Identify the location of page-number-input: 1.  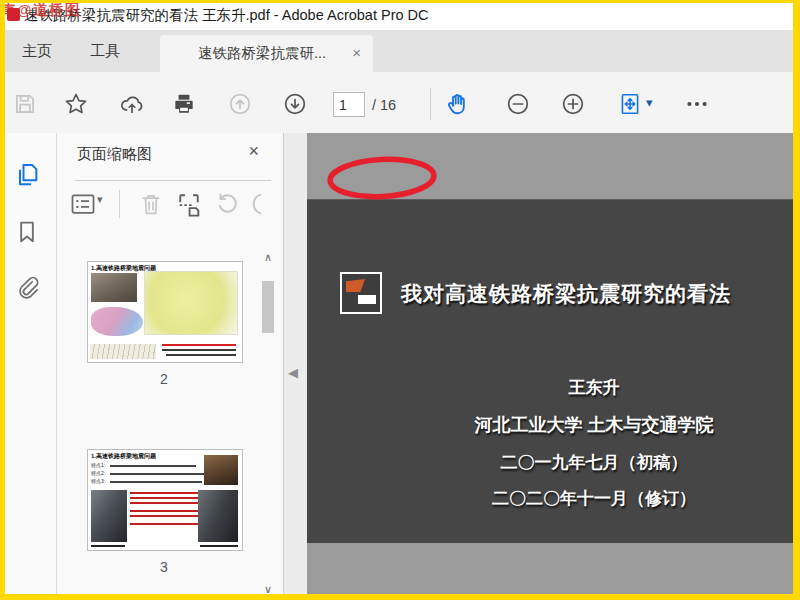
(349, 104).